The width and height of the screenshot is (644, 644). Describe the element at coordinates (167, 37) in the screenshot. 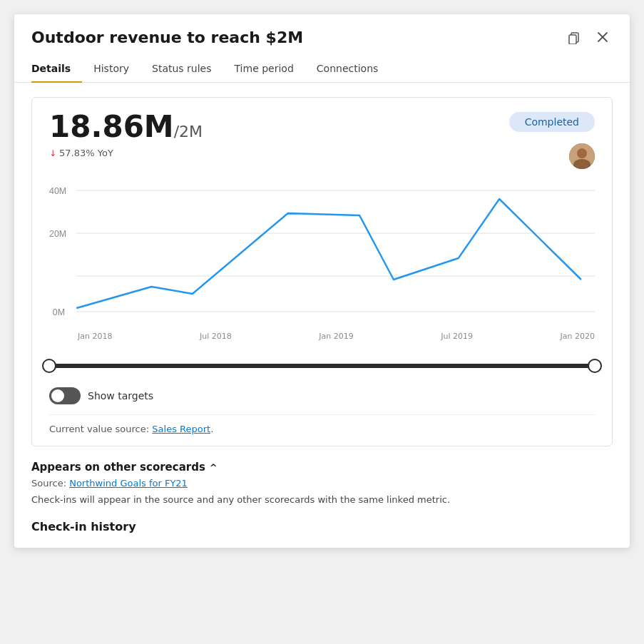

I see `panel-title: Outdoor revenue to reach $2M` at that location.